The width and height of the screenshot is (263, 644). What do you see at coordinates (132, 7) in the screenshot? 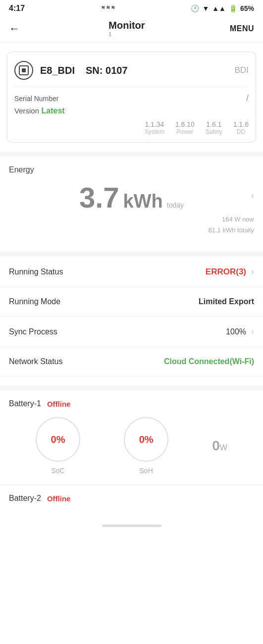
I see `status-bar: 4:17 ᴺ ᴺ ᴺ 🕐 ▼ ▲▲ 🔋 65%` at bounding box center [132, 7].